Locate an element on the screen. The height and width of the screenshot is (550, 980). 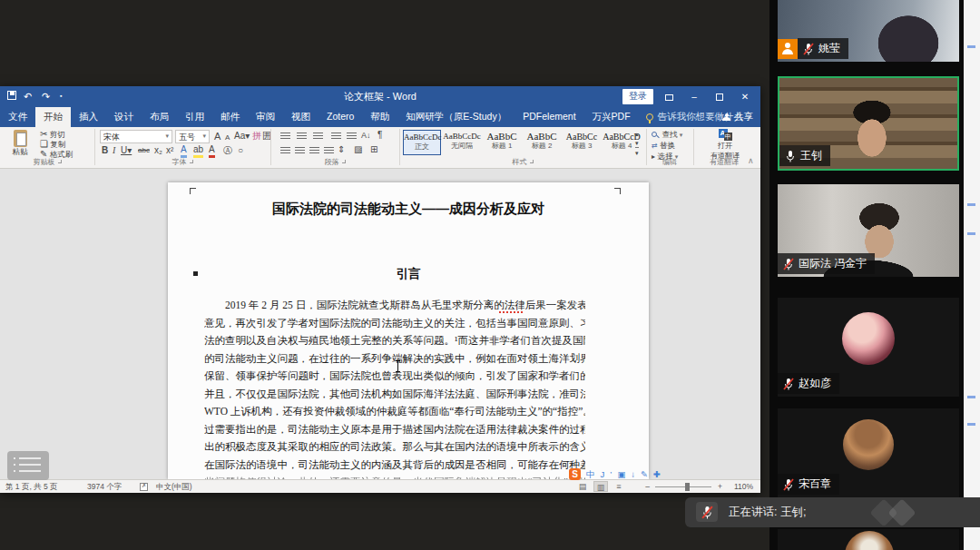
video-tile-yaoying: 姚莹 is located at coordinates (868, 31).